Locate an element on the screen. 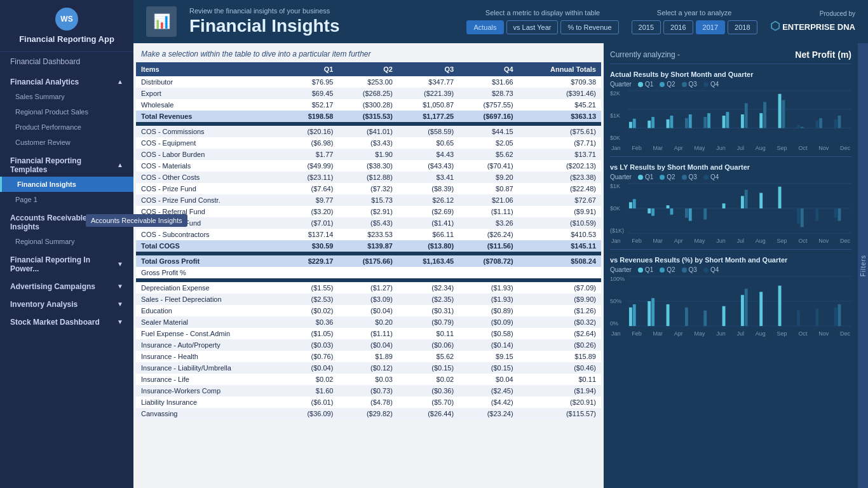 The height and width of the screenshot is (488, 868). sidebar-item-regional-product-sales: Regional Product Sales is located at coordinates (67, 112).